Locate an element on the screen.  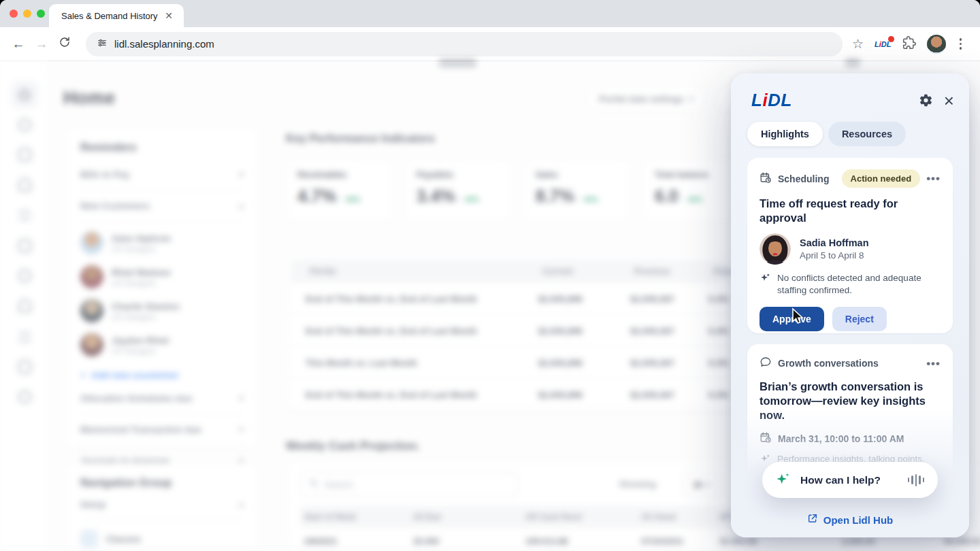
url-bar: lidl.salesplanning.com is located at coordinates (464, 44).